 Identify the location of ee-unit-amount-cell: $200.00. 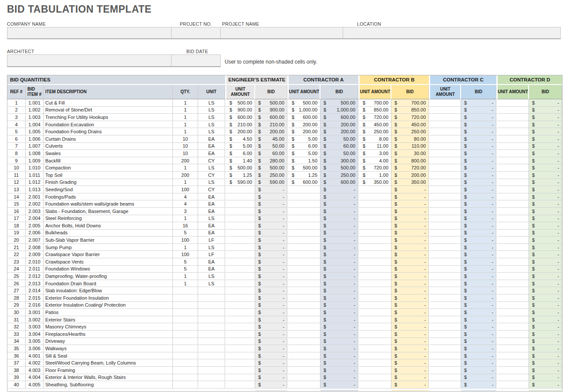
(240, 132).